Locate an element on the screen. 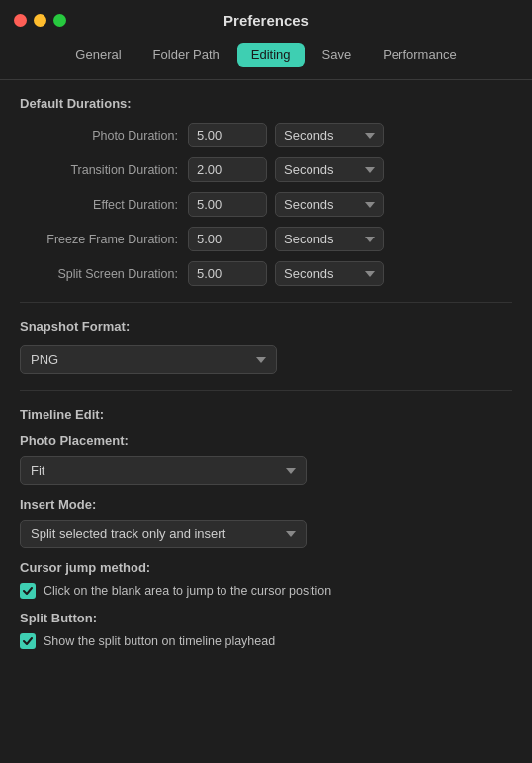 Image resolution: width=532 pixels, height=763 pixels. insert-mode-select: Split selected track only and insert Ins… is located at coordinates (163, 534).